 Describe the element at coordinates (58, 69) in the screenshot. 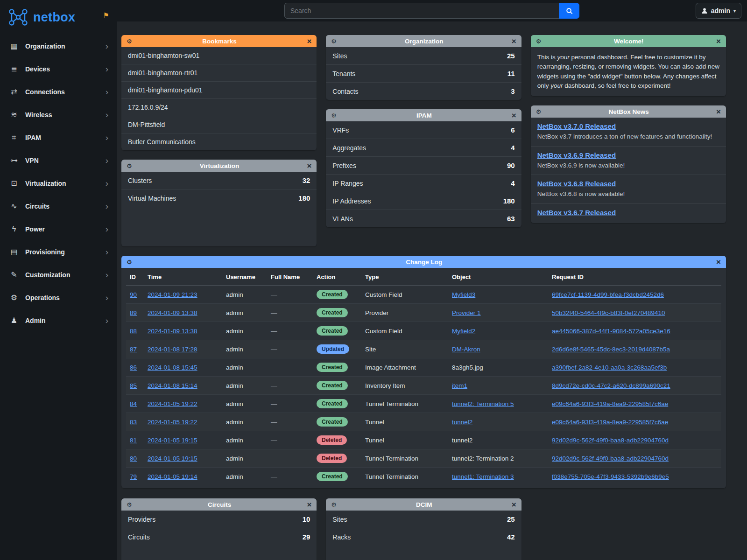

I see `sidebar-item-devices: ≣ Devices ›` at that location.